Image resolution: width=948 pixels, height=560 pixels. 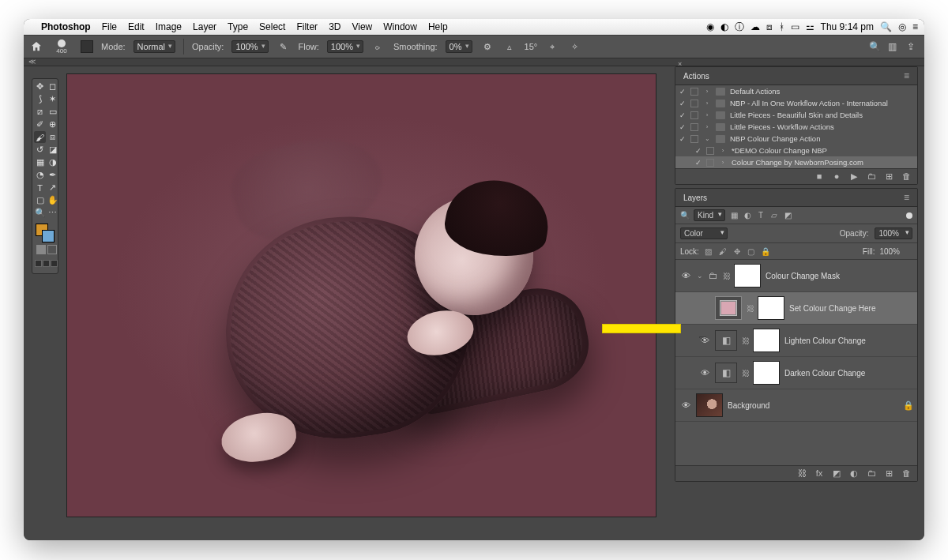 What do you see at coordinates (796, 163) in the screenshot?
I see `action-item-selected: ✓› Colour Change by NewbornPosing.com` at bounding box center [796, 163].